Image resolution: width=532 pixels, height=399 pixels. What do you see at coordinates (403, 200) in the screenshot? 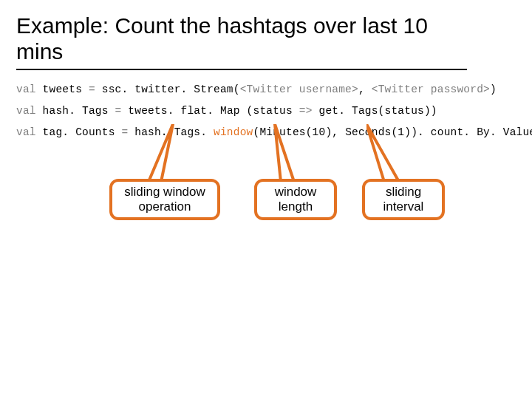
I see `callout-sliding-interval: sliding interval` at bounding box center [403, 200].